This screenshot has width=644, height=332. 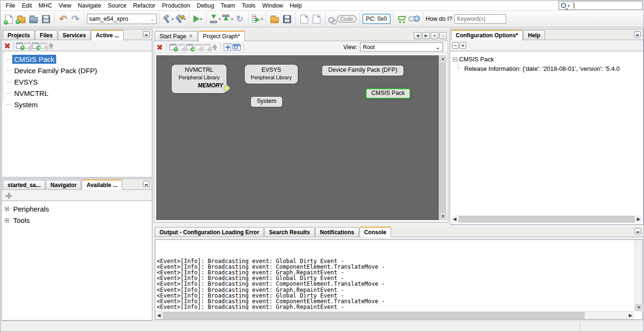 What do you see at coordinates (443, 59) in the screenshot?
I see `scroll-up-arrow-icon: ▲` at bounding box center [443, 59].